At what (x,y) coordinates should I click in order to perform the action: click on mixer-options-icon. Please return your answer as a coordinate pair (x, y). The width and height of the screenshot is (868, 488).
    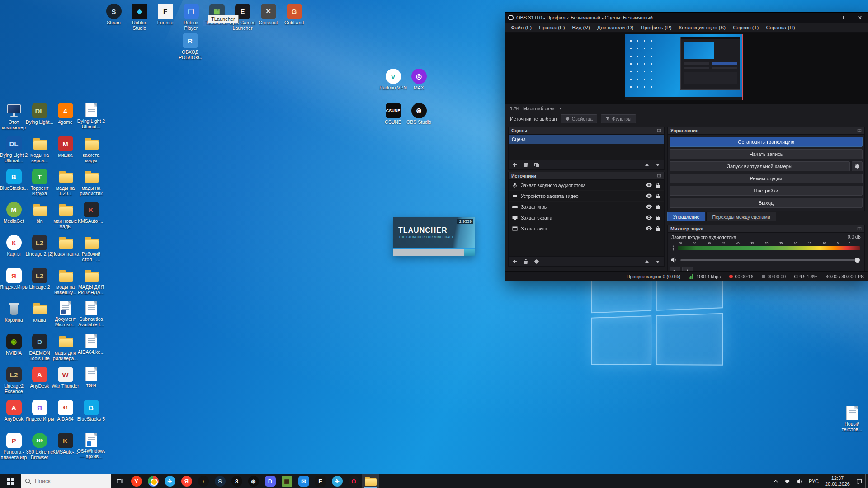
    Looking at the image, I should click on (673, 248).